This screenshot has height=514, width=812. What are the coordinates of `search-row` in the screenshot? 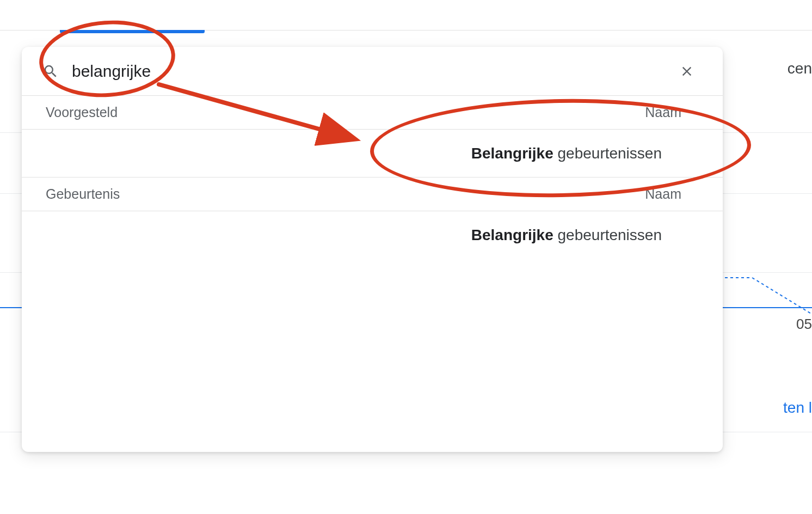 It's located at (372, 71).